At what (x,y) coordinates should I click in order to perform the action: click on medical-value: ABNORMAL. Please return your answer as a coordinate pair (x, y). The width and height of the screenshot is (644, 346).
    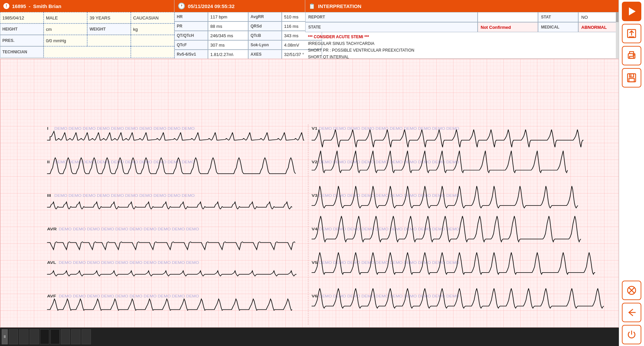
    Looking at the image, I should click on (598, 27).